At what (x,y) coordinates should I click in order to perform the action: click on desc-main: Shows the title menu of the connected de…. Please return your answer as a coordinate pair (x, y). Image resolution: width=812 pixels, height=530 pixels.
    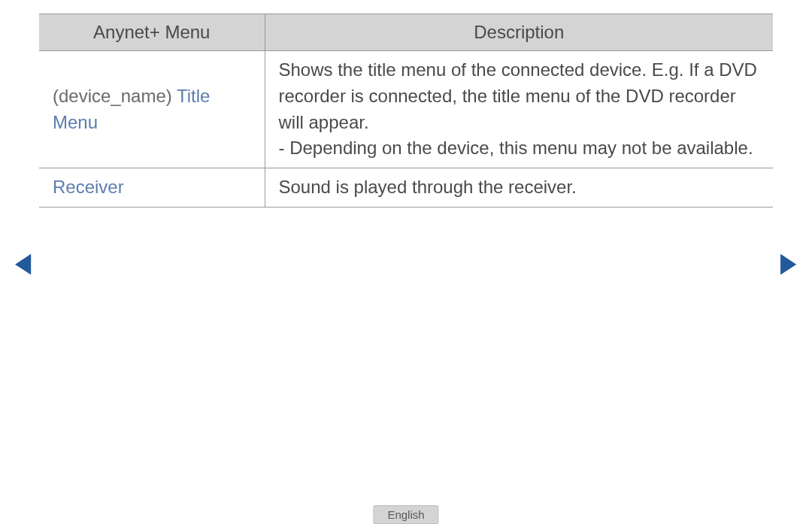
    Looking at the image, I should click on (520, 96).